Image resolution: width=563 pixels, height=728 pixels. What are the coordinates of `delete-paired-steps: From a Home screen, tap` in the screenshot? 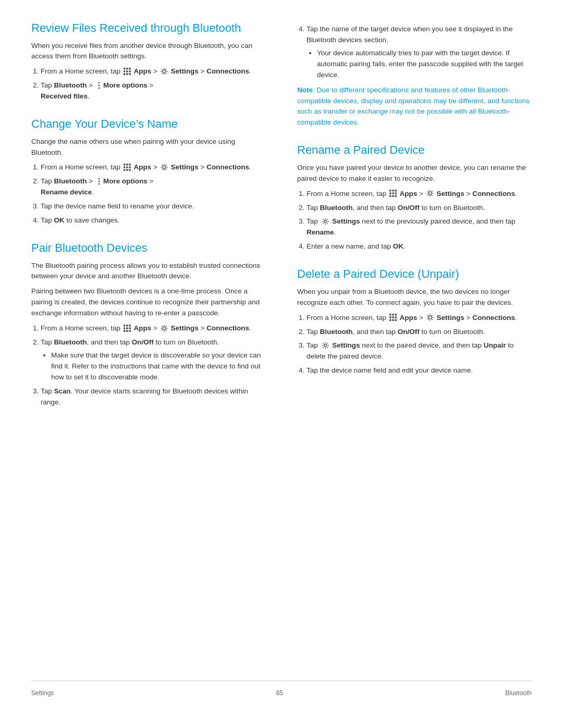 It's located at (419, 345).